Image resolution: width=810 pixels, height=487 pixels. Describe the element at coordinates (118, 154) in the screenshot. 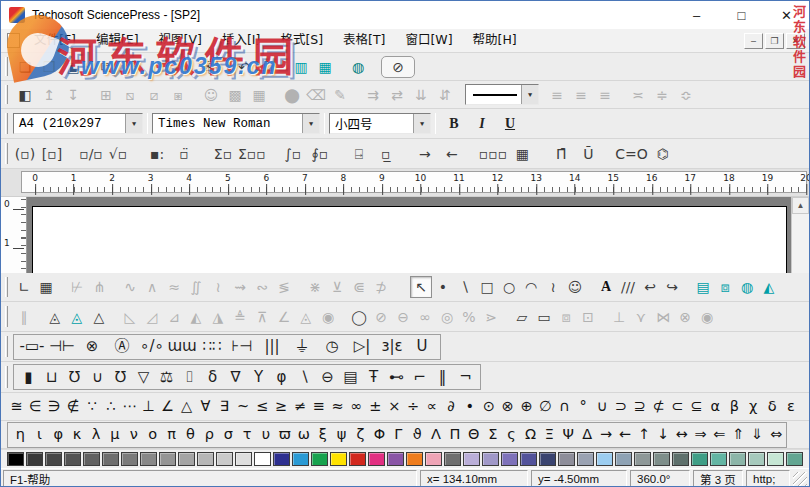

I see `radical-template: √▫` at that location.